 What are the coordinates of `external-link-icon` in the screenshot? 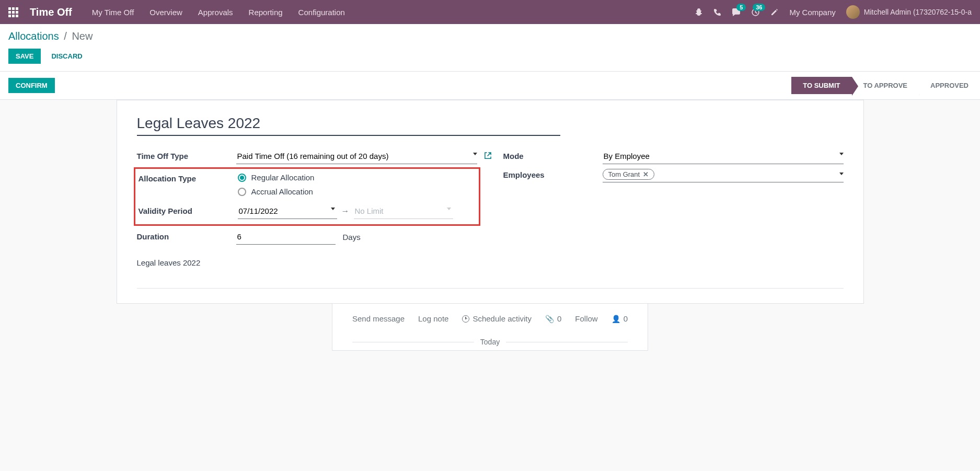 It's located at (488, 156).